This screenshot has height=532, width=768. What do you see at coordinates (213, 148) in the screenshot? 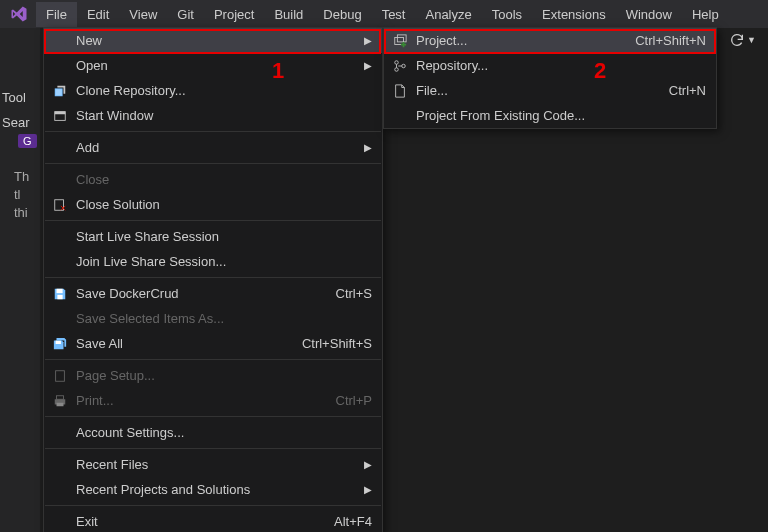
I see `file-menu-item-add: Add▶` at bounding box center [213, 148].